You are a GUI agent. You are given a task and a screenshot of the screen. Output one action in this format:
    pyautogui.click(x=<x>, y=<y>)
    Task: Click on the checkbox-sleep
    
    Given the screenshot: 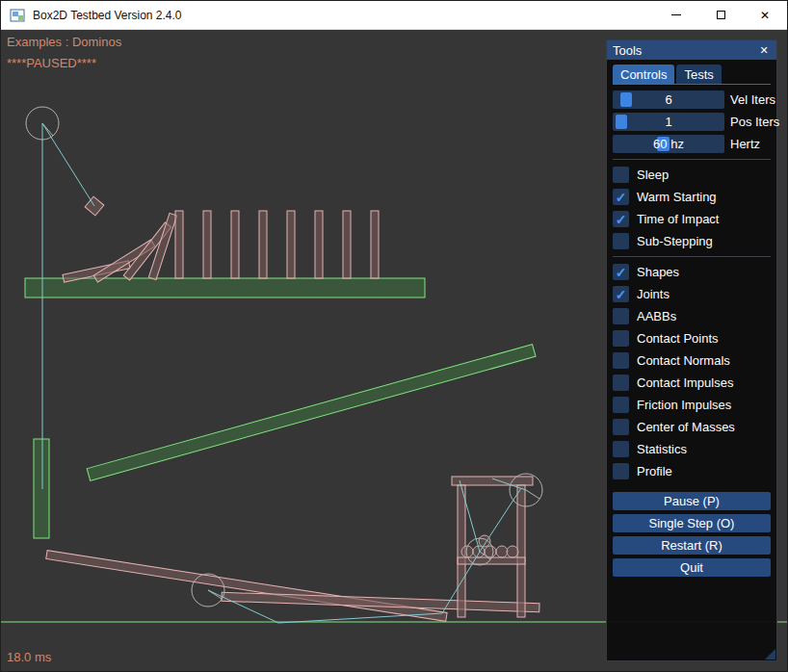 What is the action you would take?
    pyautogui.click(x=620, y=175)
    